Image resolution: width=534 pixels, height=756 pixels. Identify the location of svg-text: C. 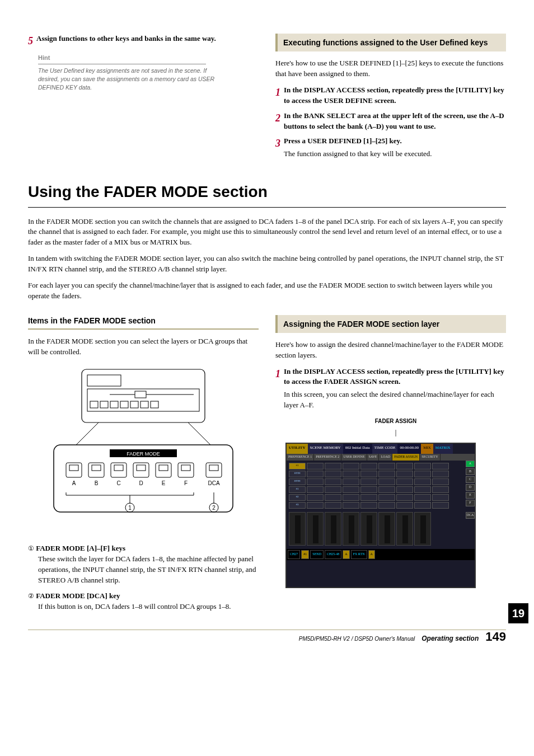
(119, 483).